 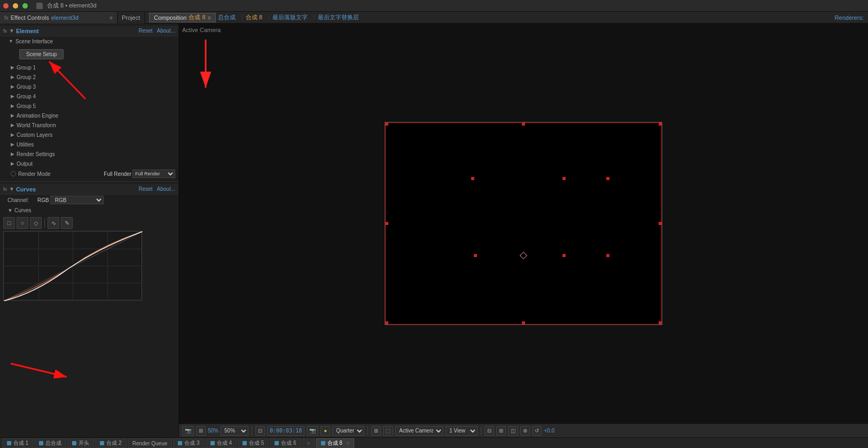 I want to click on group-row-5: ▶ Group 5, so click(x=89, y=106).